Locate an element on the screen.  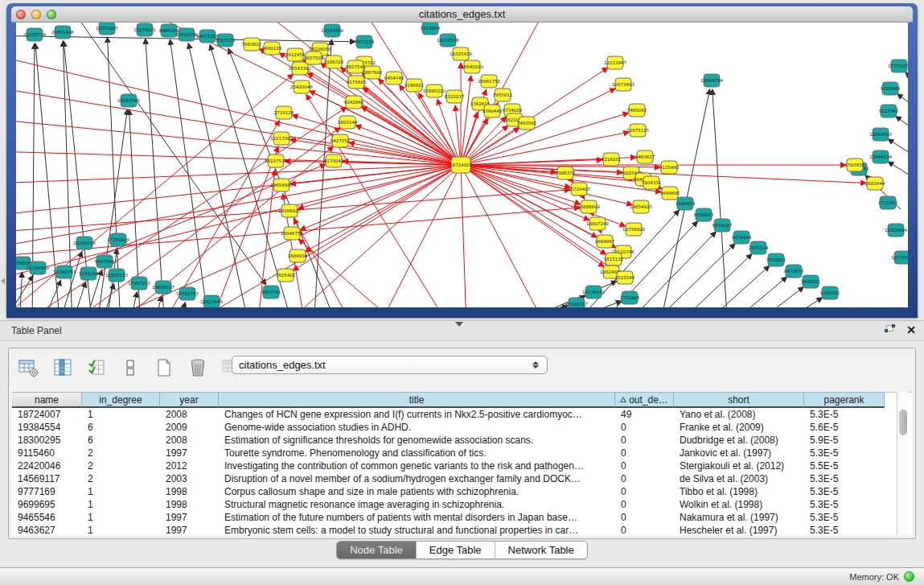
graph-node: 20691406 is located at coordinates (63, 32).